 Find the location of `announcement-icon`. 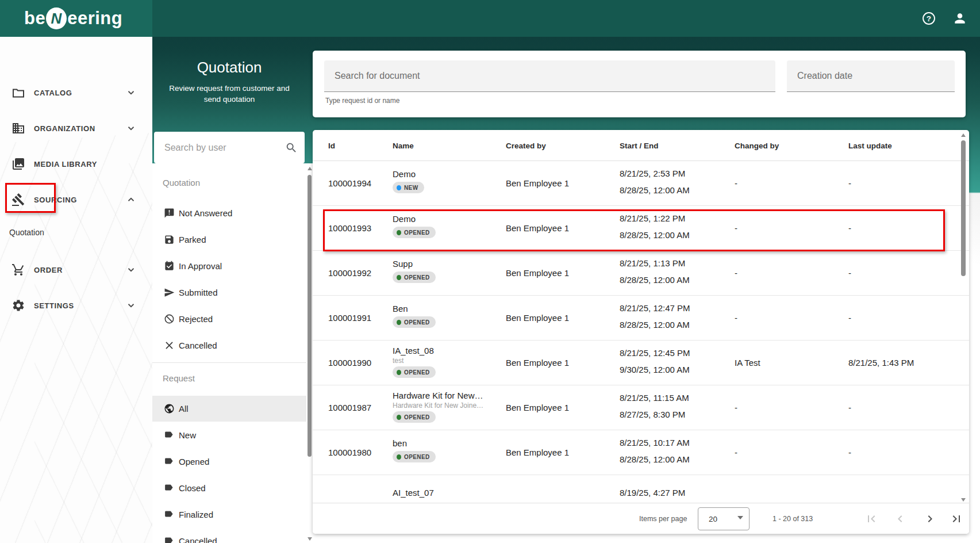

announcement-icon is located at coordinates (169, 213).